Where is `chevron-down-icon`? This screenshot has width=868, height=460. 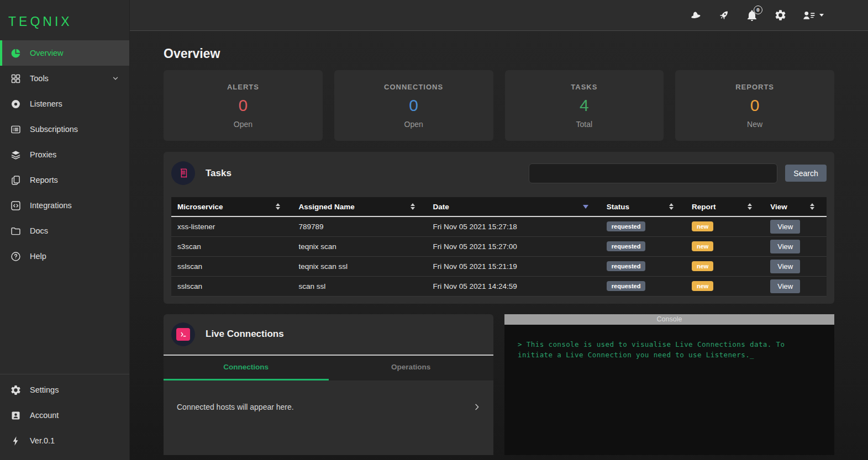 chevron-down-icon is located at coordinates (115, 78).